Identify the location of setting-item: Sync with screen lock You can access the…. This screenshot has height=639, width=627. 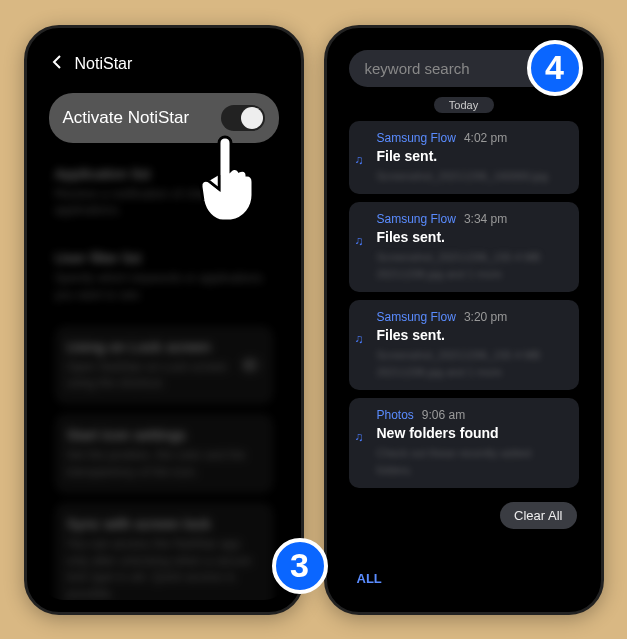
(164, 552).